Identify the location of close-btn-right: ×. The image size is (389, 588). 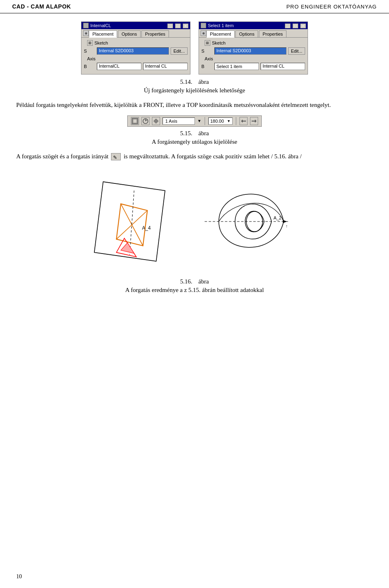
(303, 26).